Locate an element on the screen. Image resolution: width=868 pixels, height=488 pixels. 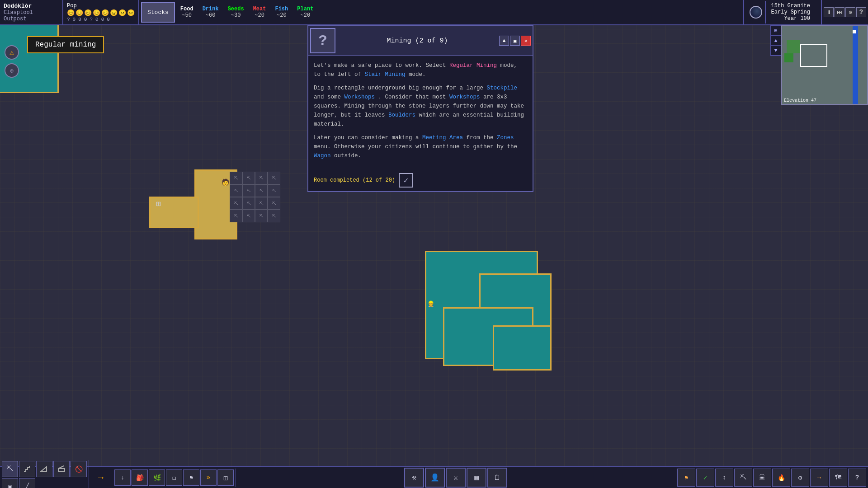
tutorial-para-2: Dig a rectangle underground big enough f… is located at coordinates (420, 106).